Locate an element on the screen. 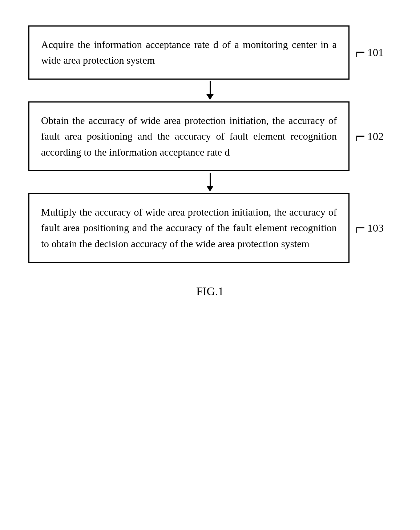 Image resolution: width=420 pixels, height=530 pixels. arrow-1-shaft is located at coordinates (210, 88).